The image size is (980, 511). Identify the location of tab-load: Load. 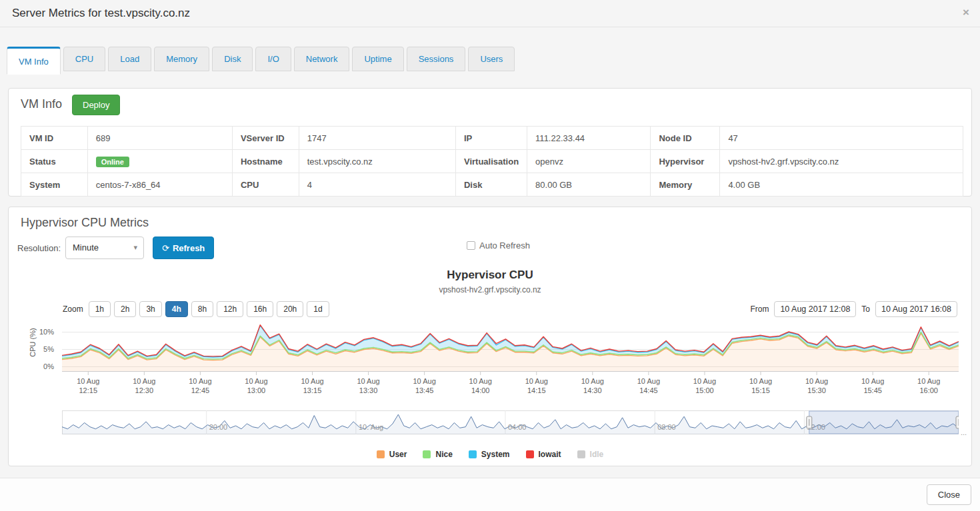
(129, 59).